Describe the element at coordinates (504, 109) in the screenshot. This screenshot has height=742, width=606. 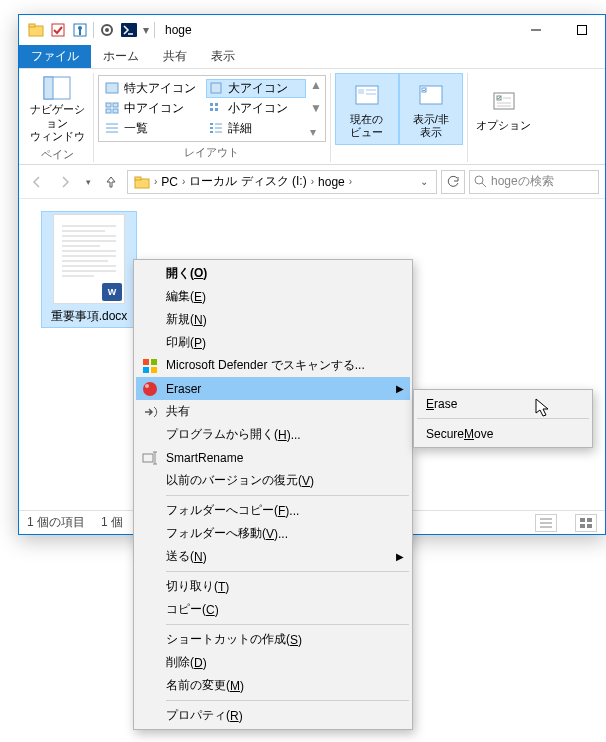
I see `options-button: オプション` at that location.